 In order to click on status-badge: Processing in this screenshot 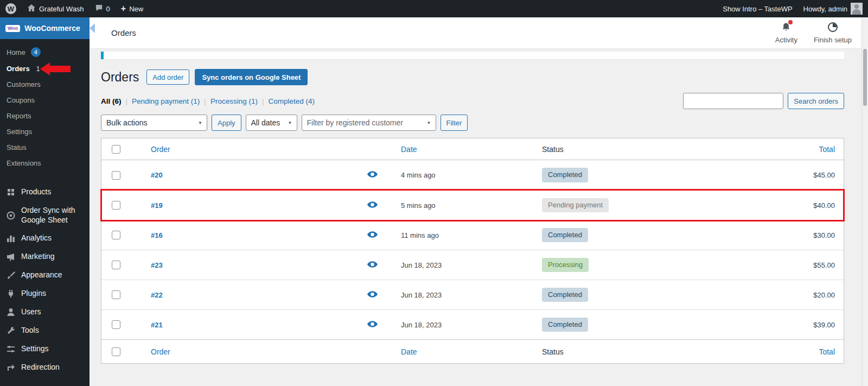, I will do `click(565, 265)`.